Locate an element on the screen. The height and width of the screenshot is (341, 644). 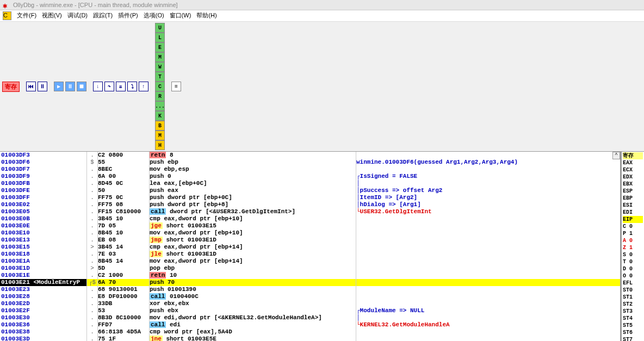
addr-col: 01003DF7 is located at coordinates (44, 170).